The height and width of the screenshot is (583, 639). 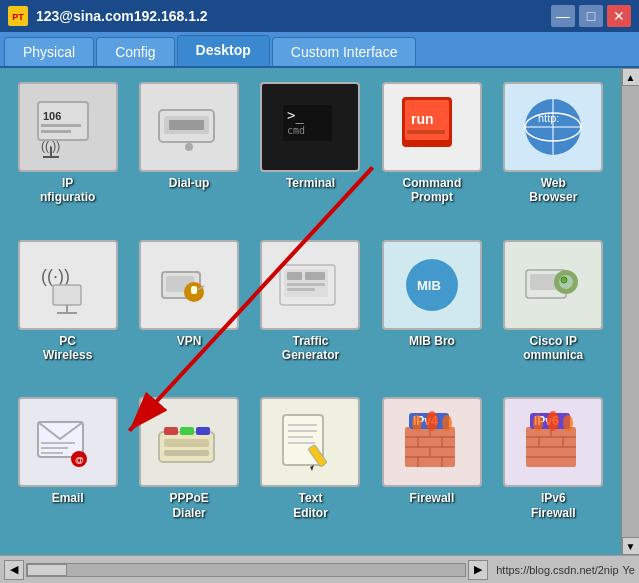 I want to click on scroll-down-button: ▼, so click(x=631, y=546).